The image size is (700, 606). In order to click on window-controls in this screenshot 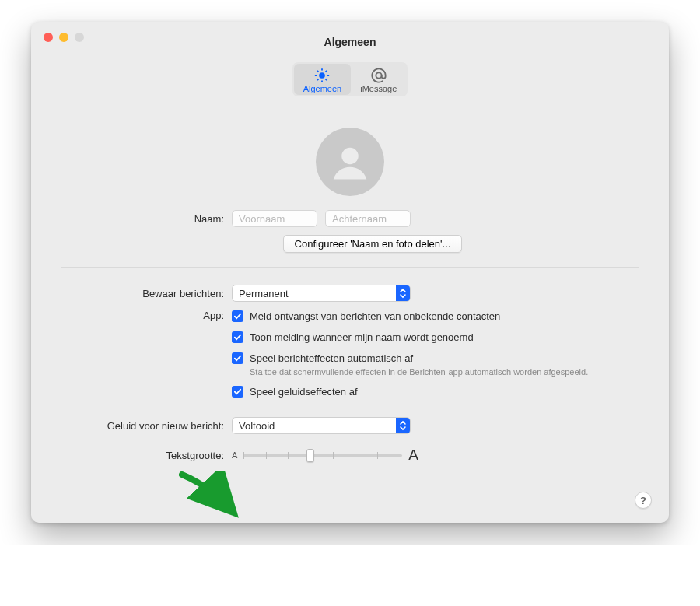, I will do `click(64, 37)`.